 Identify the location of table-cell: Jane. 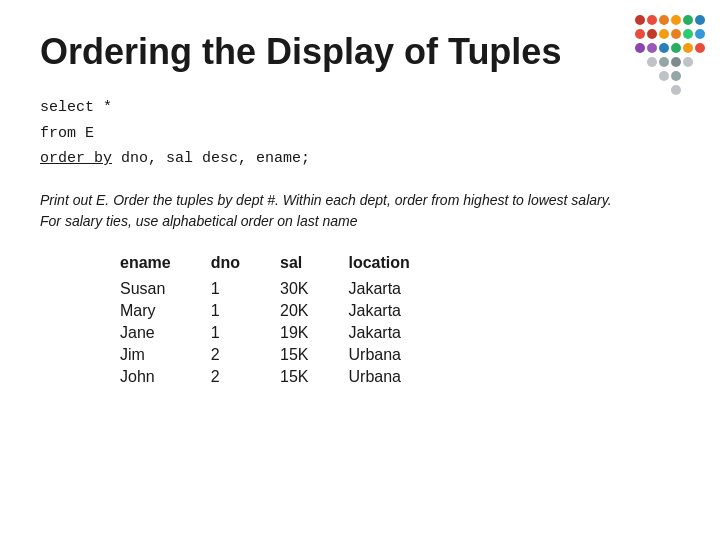
(166, 333).